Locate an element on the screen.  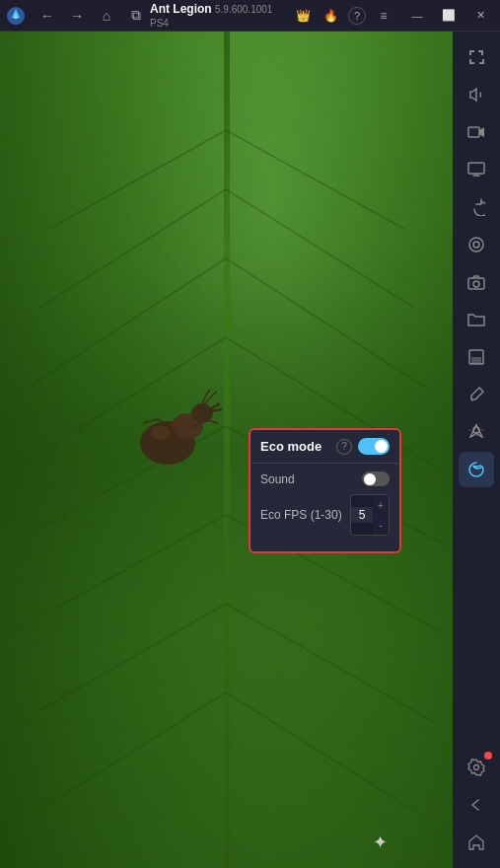
eco-main-toggle is located at coordinates (374, 446).